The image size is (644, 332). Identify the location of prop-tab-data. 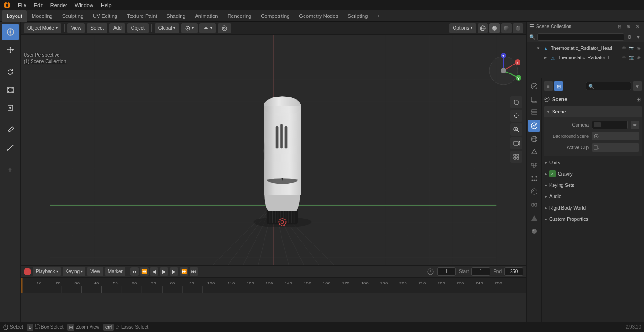
(534, 218).